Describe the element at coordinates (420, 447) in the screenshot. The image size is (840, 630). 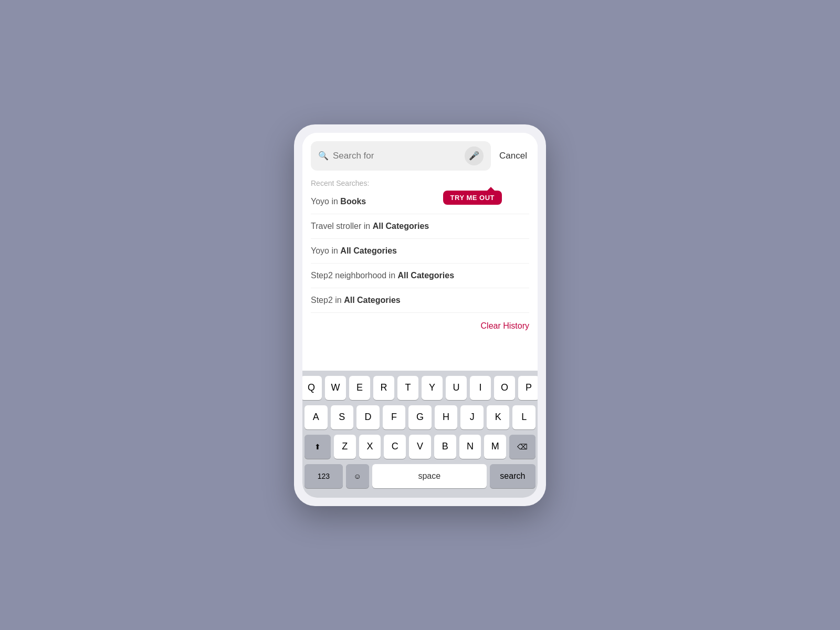
I see `key-v: V` at that location.